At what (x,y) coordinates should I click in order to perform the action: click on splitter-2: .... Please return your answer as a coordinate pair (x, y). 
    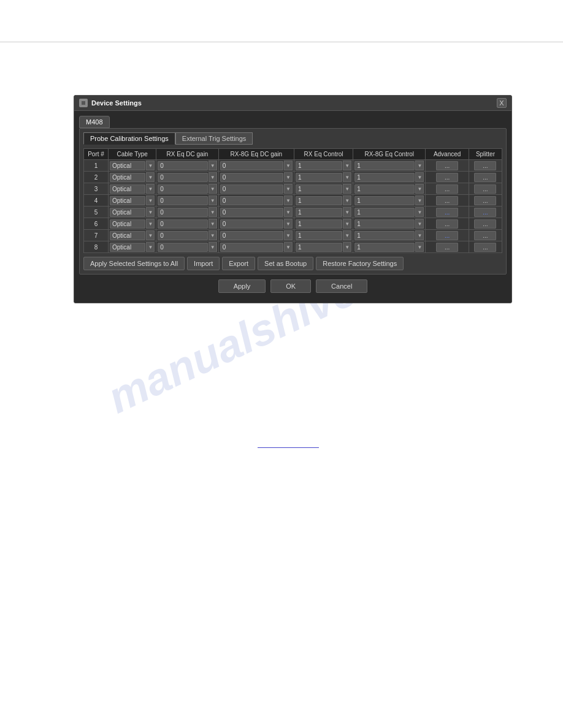
    Looking at the image, I should click on (485, 178).